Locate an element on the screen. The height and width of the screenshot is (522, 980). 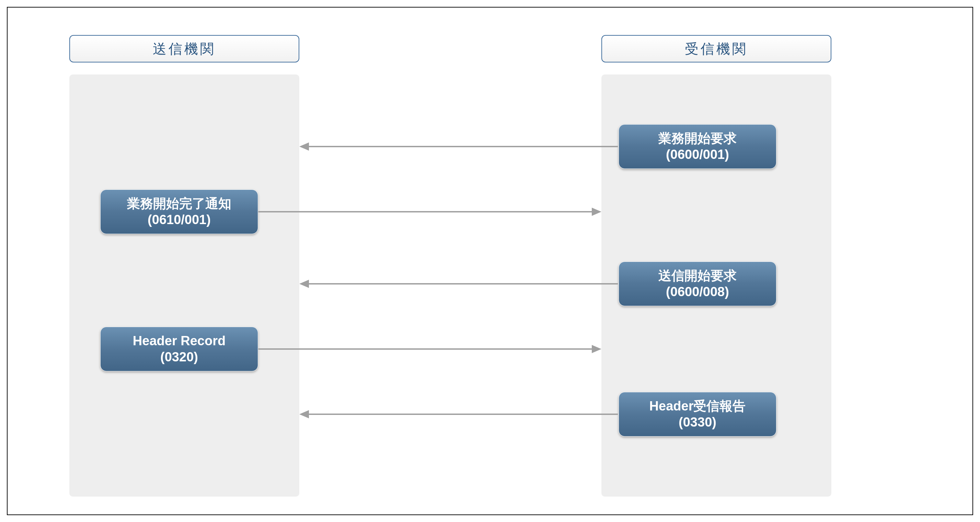
msg5-line1: Header受信報告 is located at coordinates (698, 406).